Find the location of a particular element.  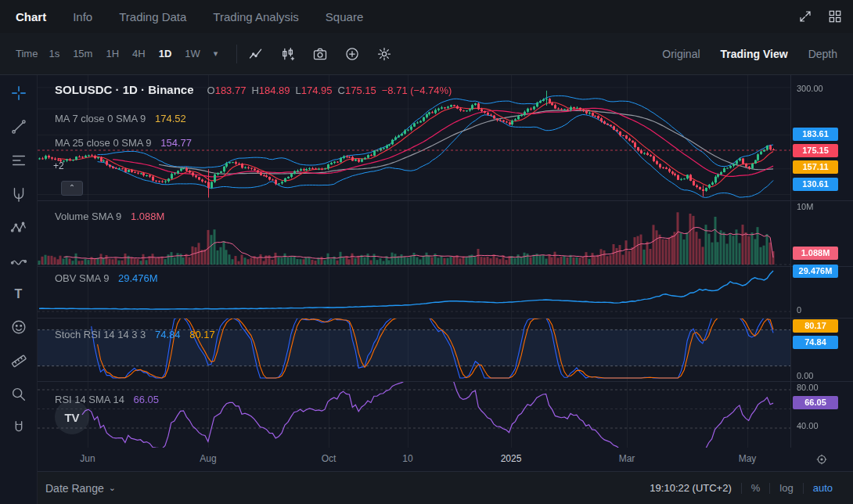

tab-square: Square is located at coordinates (344, 17).